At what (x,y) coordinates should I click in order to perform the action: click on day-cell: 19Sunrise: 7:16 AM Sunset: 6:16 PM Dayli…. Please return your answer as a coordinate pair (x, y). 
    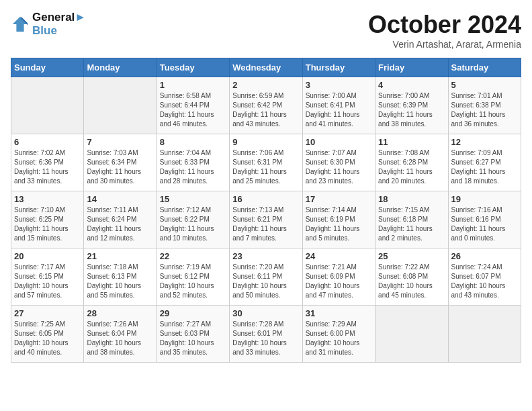
    Looking at the image, I should click on (484, 220).